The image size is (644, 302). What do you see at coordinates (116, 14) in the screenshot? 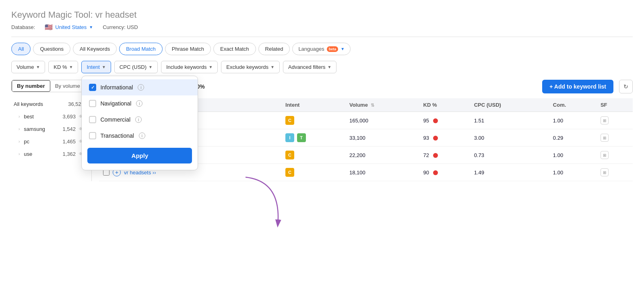
I see `page-title-sub: vr headset` at bounding box center [116, 14].